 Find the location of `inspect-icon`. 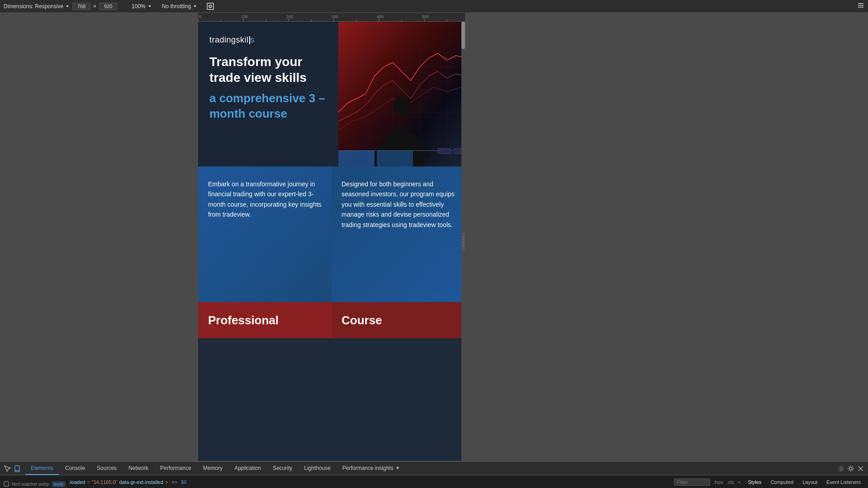

inspect-icon is located at coordinates (7, 469).